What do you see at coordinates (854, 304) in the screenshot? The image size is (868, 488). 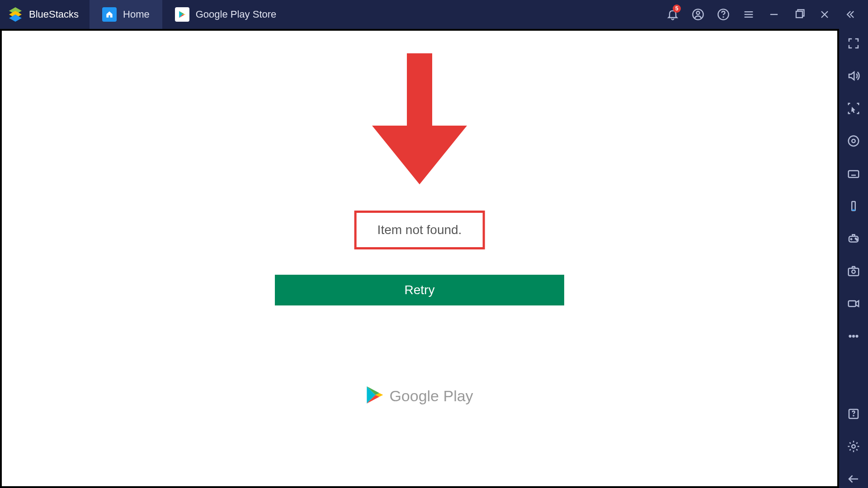 I see `record-button` at bounding box center [854, 304].